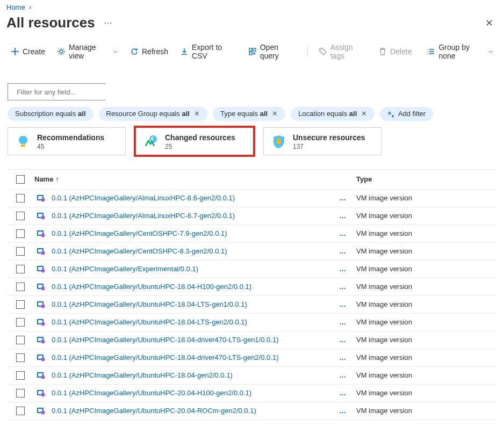 This screenshot has height=434, width=504. I want to click on column-type: Type, so click(424, 179).